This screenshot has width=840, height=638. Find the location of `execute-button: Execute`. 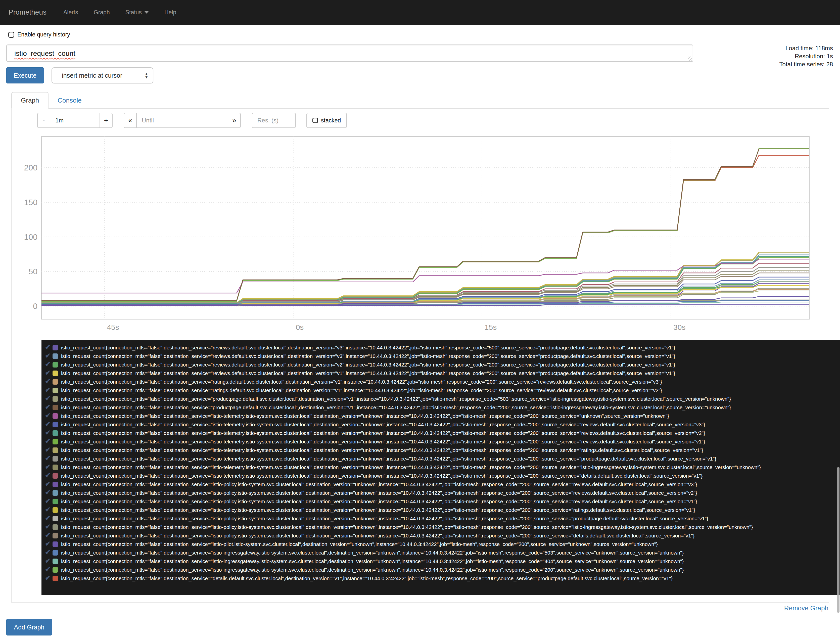

execute-button: Execute is located at coordinates (25, 75).